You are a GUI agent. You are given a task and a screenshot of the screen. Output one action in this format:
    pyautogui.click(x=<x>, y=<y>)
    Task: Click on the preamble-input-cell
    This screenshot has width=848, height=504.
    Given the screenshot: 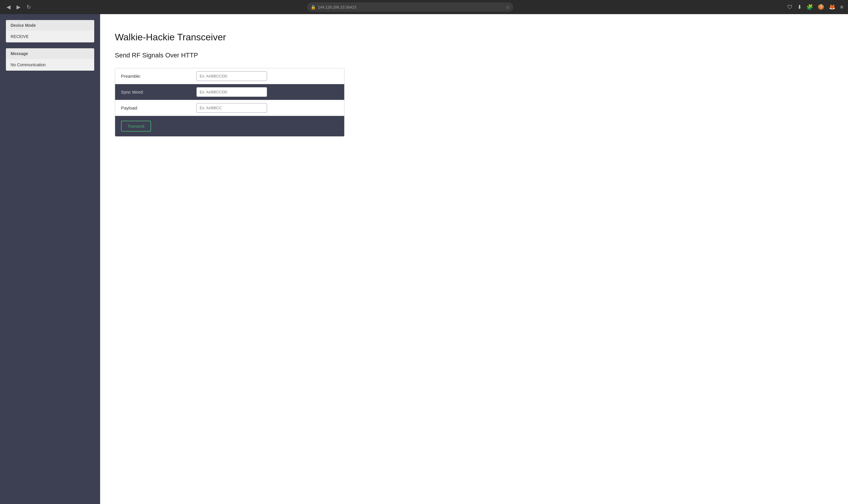 What is the action you would take?
    pyautogui.click(x=268, y=76)
    